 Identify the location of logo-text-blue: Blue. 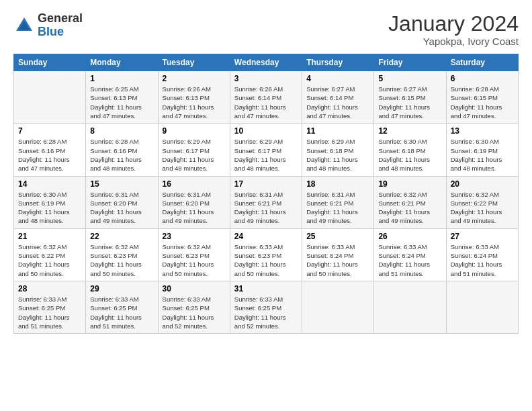
(60, 32).